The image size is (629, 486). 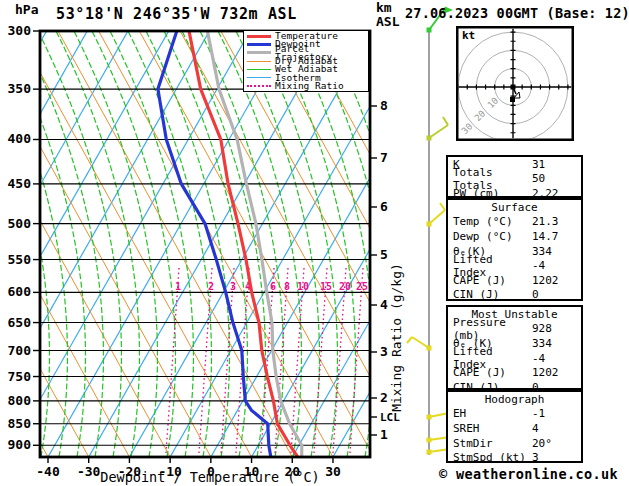 What do you see at coordinates (396, 338) in the screenshot?
I see `mixing-ratio-axis-title: Mixing Ratio (g/kg)` at bounding box center [396, 338].